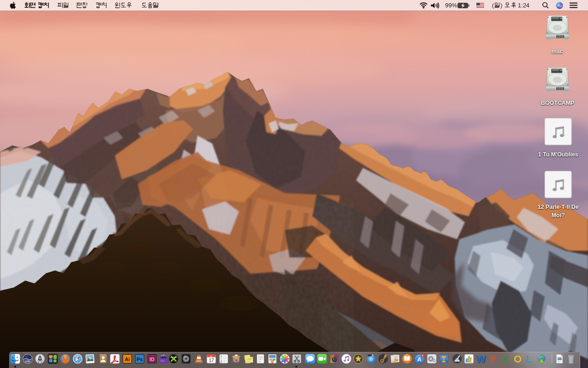 Image resolution: width=588 pixels, height=368 pixels. Describe the element at coordinates (517, 359) in the screenshot. I see `svg-text: O` at that location.